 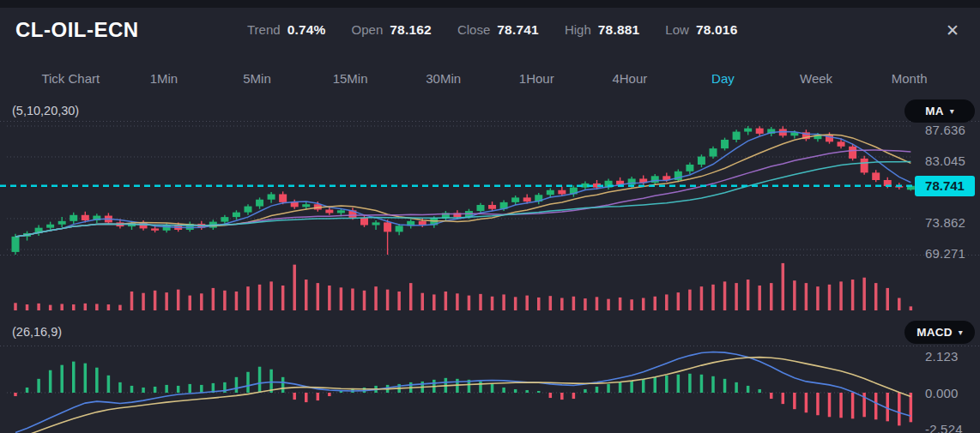 What do you see at coordinates (940, 111) in the screenshot?
I see `ma-indicator-selector: MA ▾` at bounding box center [940, 111].